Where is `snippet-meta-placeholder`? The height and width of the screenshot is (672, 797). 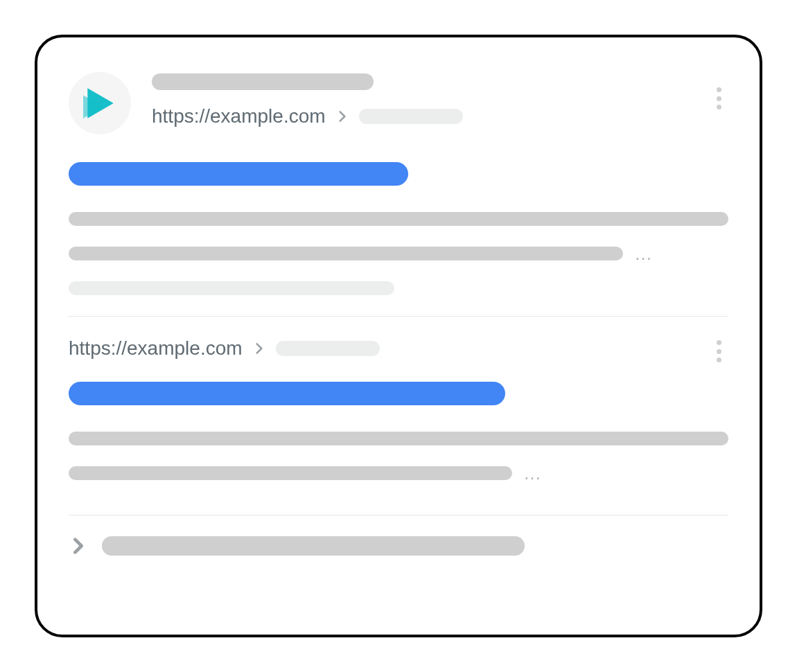 snippet-meta-placeholder is located at coordinates (231, 288).